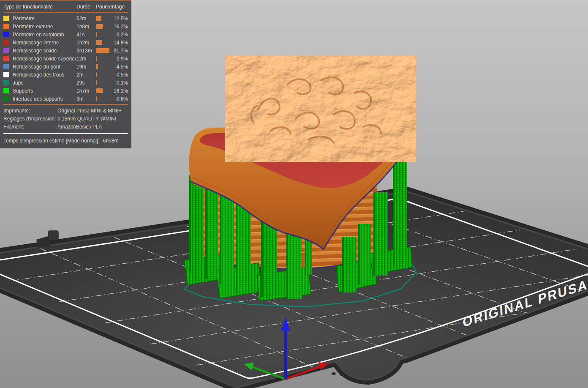  Describe the element at coordinates (45, 99) in the screenshot. I see `feature-label: Interface des supports` at that location.